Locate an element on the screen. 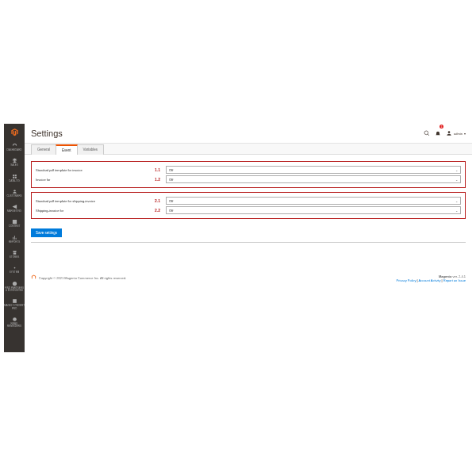 This screenshot has height=476, width=476. privacy-link: Privacy Policy is located at coordinates (406, 281).